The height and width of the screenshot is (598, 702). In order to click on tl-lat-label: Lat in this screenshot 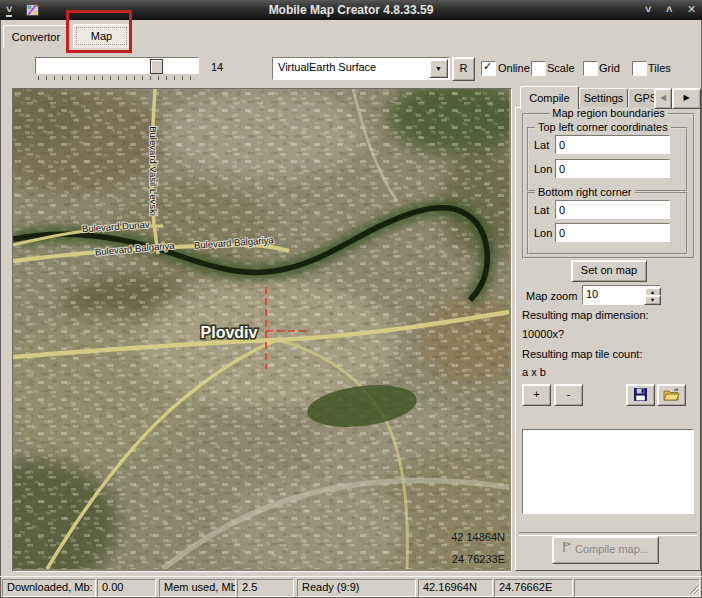, I will do `click(542, 145)`.